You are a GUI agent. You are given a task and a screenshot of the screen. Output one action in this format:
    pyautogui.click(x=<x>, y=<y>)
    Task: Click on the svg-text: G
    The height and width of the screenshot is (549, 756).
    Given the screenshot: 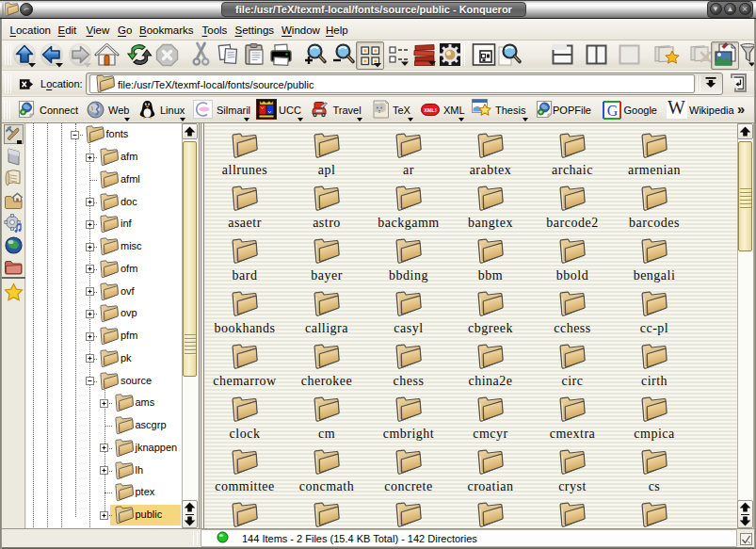 What is the action you would take?
    pyautogui.click(x=612, y=111)
    